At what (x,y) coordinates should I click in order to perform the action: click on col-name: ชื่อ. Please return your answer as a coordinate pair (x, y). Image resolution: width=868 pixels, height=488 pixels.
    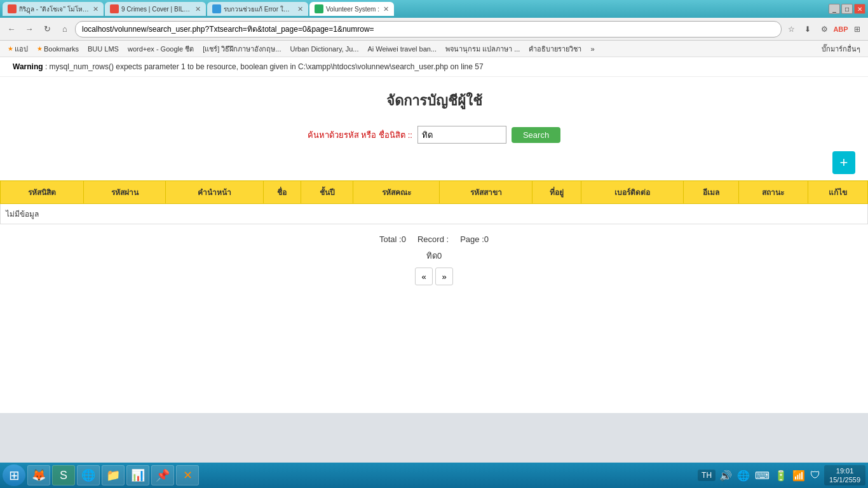
    Looking at the image, I should click on (282, 193).